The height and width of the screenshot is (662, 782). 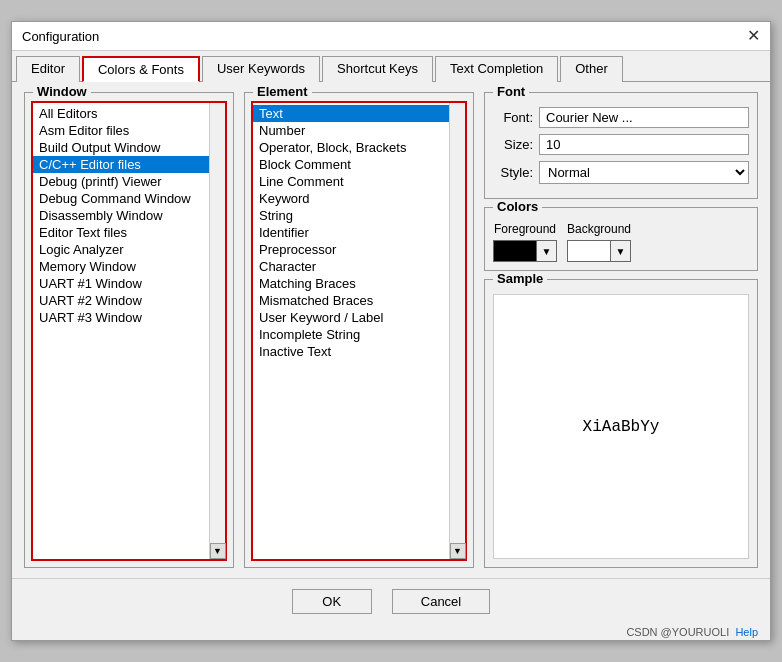 What do you see at coordinates (391, 601) in the screenshot?
I see `bottom-bar: OK Cancel` at bounding box center [391, 601].